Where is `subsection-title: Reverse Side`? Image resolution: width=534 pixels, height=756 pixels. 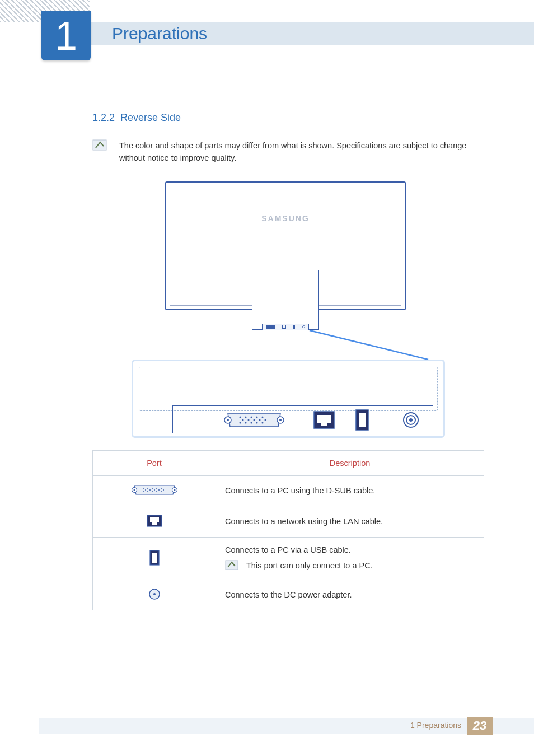 subsection-title: Reverse Side is located at coordinates (151, 118).